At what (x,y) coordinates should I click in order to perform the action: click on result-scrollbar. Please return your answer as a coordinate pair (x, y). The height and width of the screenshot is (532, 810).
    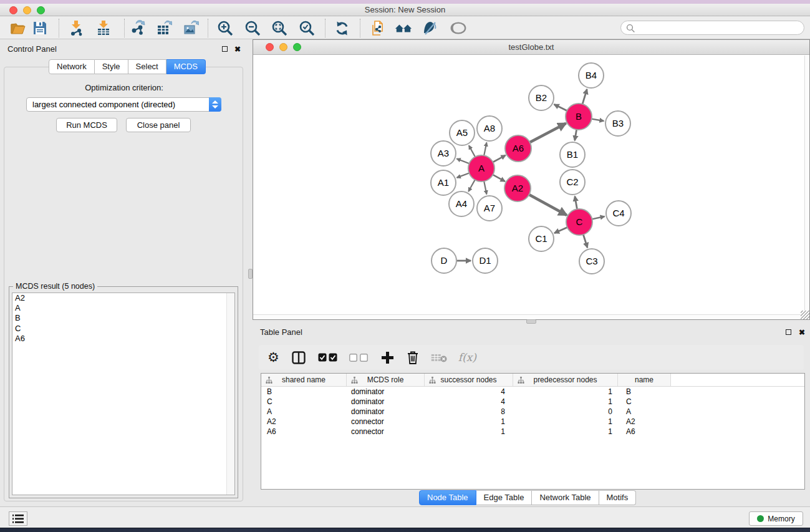
    Looking at the image, I should click on (231, 394).